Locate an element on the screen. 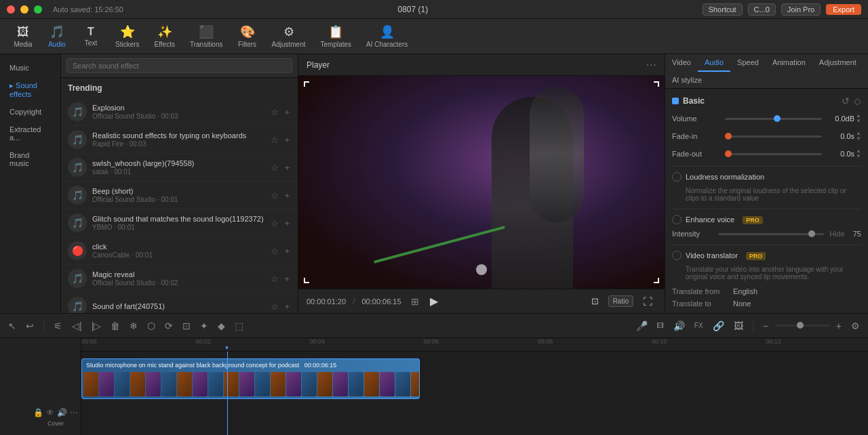  tl-audio-track: 🔊 is located at coordinates (679, 326).